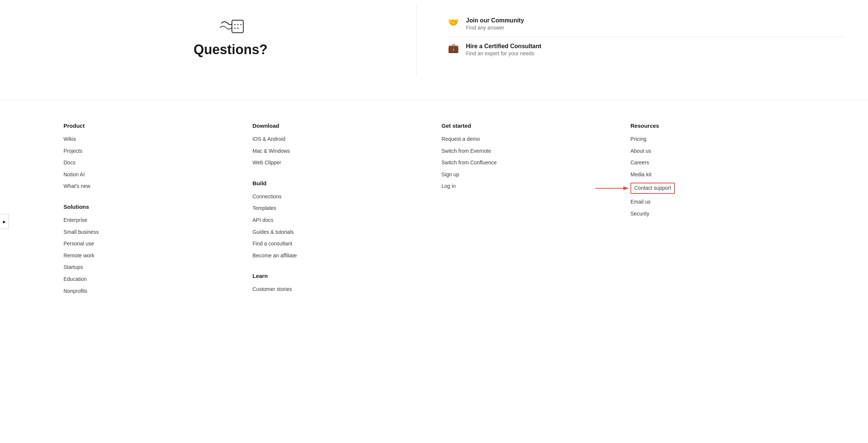  I want to click on list-item: Security, so click(717, 214).